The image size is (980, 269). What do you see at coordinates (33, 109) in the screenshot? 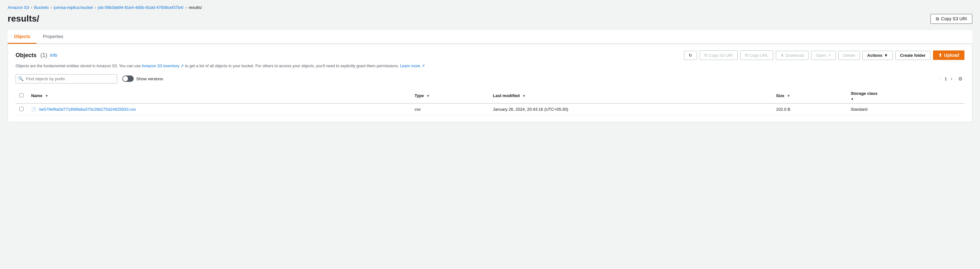
I see `file-icon: 📄` at bounding box center [33, 109].